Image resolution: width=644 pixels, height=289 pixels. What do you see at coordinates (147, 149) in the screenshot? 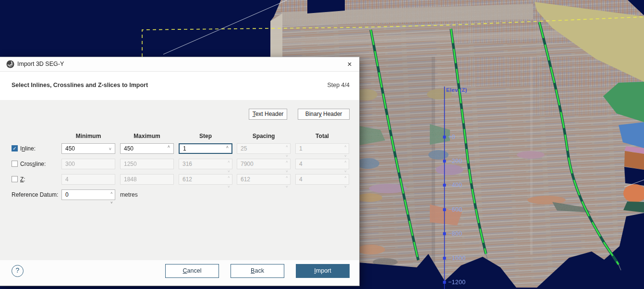
I see `inline-maximum-field: 450˄` at bounding box center [147, 149].